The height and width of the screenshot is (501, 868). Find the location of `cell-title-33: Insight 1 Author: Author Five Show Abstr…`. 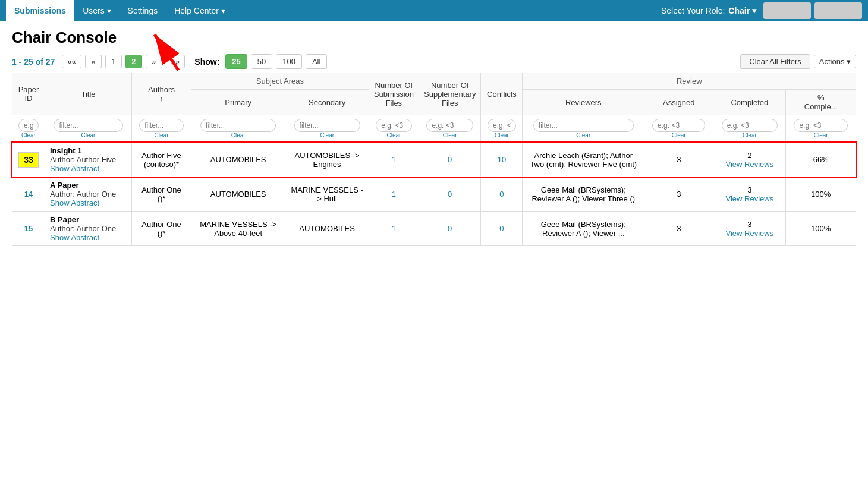

cell-title-33: Insight 1 Author: Author Five Show Abstr… is located at coordinates (89, 160).